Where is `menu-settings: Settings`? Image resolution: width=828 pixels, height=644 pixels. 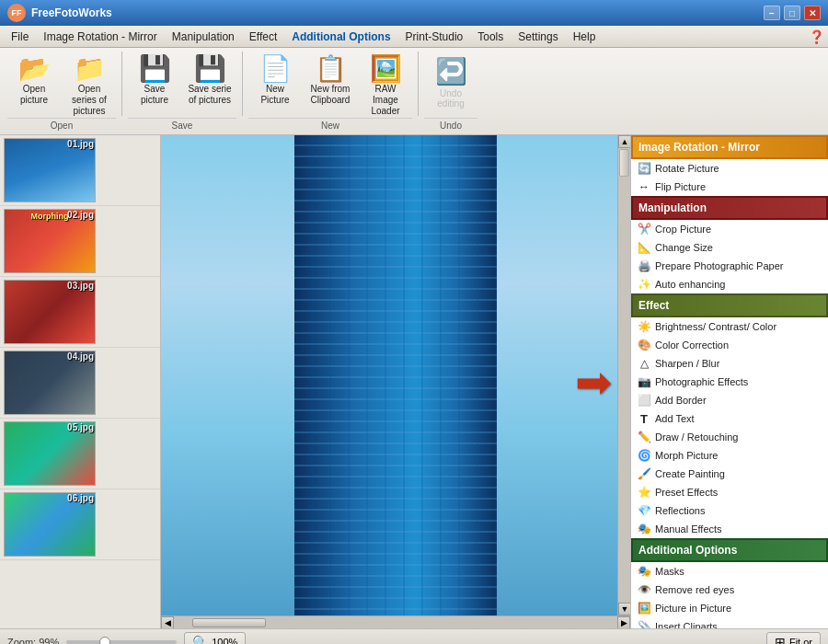
menu-settings: Settings is located at coordinates (537, 37).